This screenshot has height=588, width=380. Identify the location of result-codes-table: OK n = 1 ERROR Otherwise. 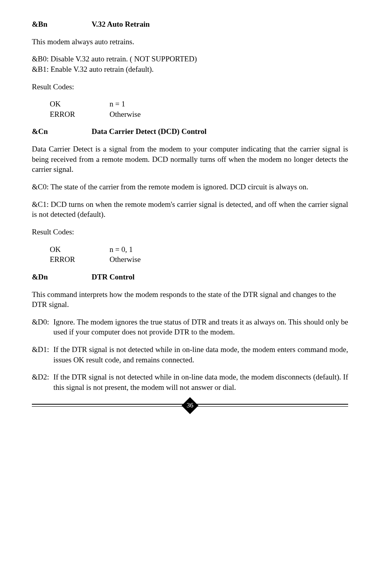
(190, 109).